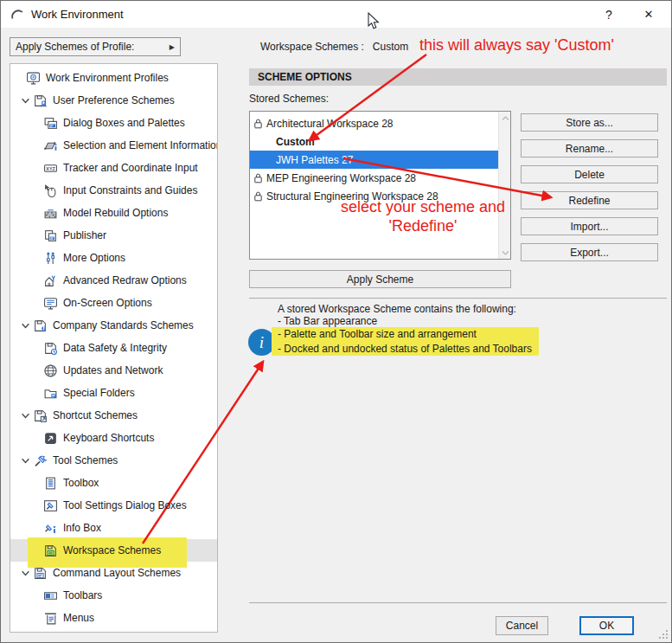 This screenshot has width=672, height=643. What do you see at coordinates (123, 325) in the screenshot?
I see `sidebar-item-label: Company Standards Schemes` at bounding box center [123, 325].